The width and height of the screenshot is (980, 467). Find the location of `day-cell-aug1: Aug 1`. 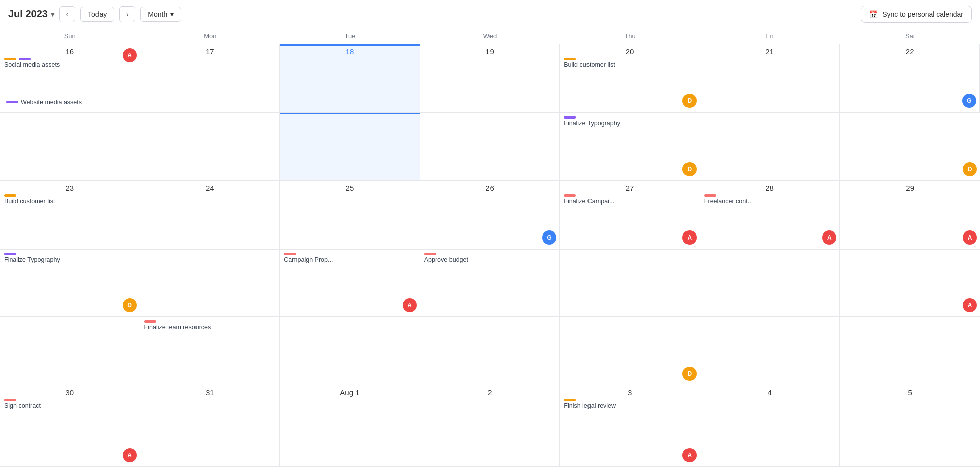

day-cell-aug1: Aug 1 is located at coordinates (350, 426).